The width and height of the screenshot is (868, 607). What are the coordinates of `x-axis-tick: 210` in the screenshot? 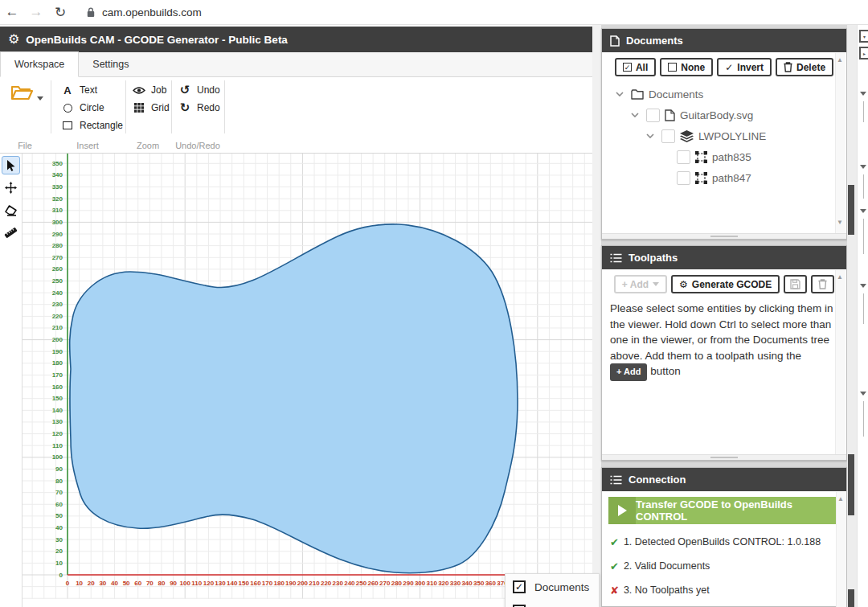 It's located at (313, 584).